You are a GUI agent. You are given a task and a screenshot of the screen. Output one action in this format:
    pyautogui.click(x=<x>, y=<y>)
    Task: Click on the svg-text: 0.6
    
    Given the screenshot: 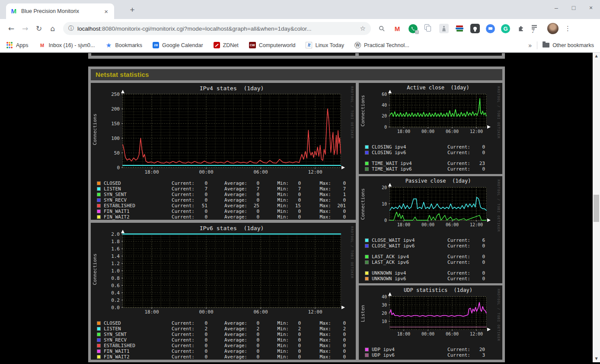 What is the action you would take?
    pyautogui.click(x=115, y=286)
    